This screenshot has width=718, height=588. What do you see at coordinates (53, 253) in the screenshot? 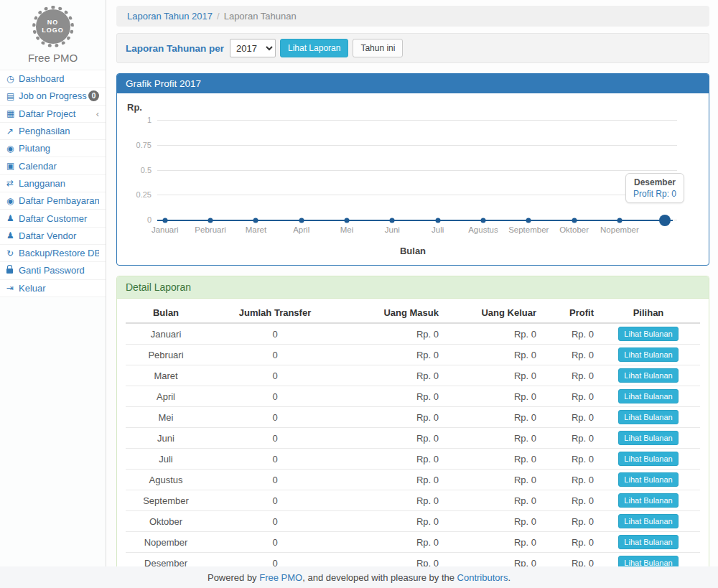
I see `sidebar-item-backup-restore-db: ↻Backup/Restore DB` at bounding box center [53, 253].